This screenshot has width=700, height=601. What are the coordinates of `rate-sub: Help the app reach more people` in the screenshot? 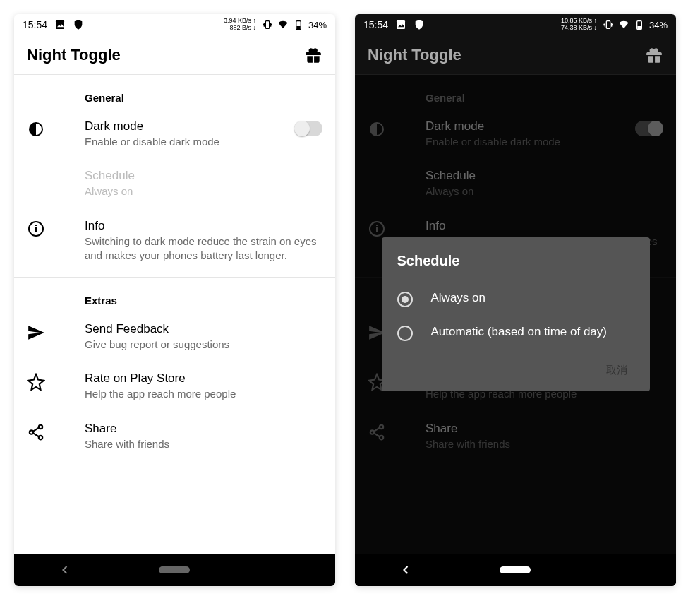 It's located at (203, 394).